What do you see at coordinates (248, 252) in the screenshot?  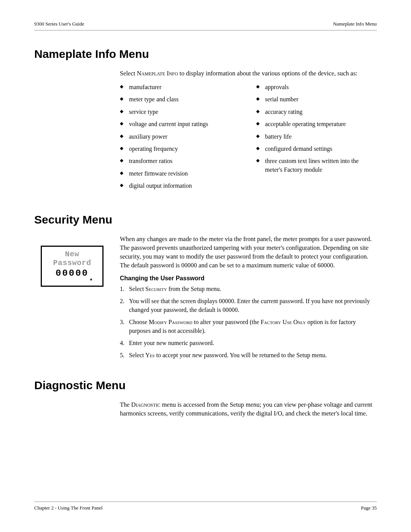 I see `security-para: When any changes are made to the meter v…` at bounding box center [248, 252].